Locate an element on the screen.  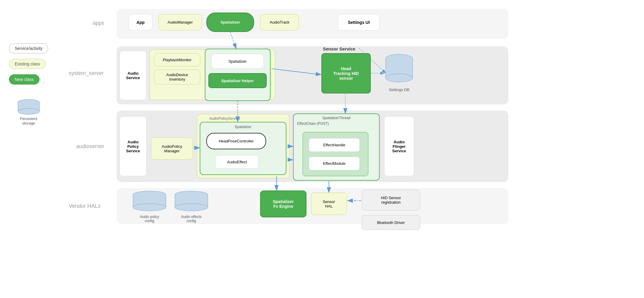
settings-ui-box: Settings UI is located at coordinates (359, 22).